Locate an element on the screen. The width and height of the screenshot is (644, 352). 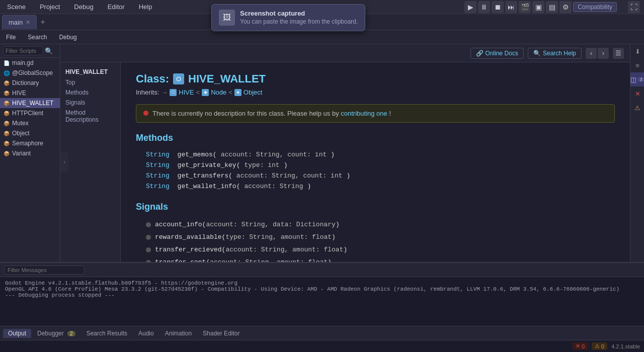
menu-project: Project is located at coordinates (50, 7).